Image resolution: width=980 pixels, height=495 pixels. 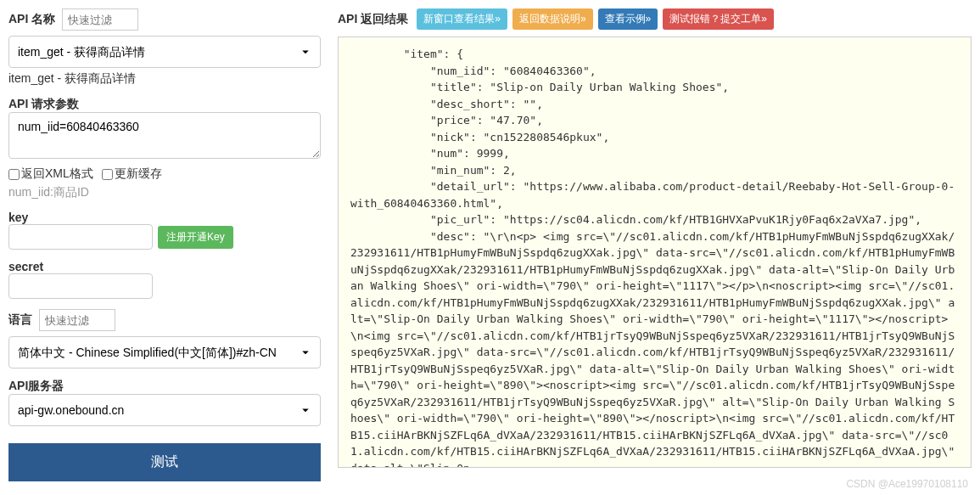 What do you see at coordinates (165, 136) in the screenshot?
I see `api-params-textarea` at bounding box center [165, 136].